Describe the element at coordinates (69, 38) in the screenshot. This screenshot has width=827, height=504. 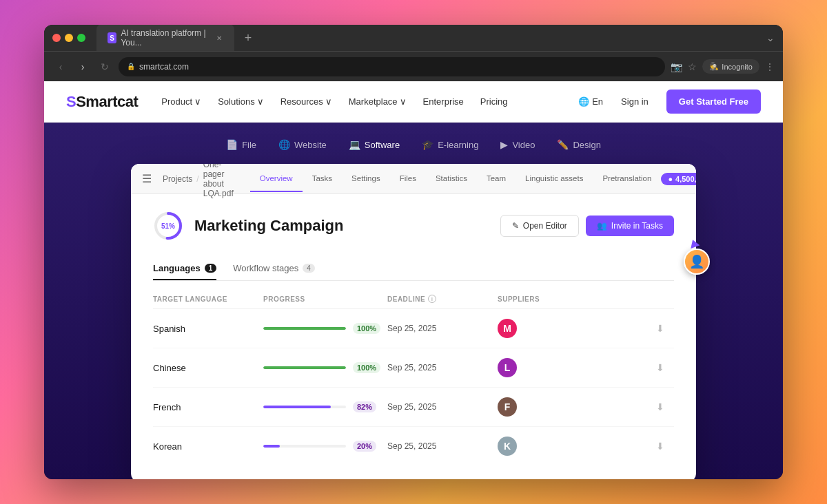
I see `traffic-lights` at that location.